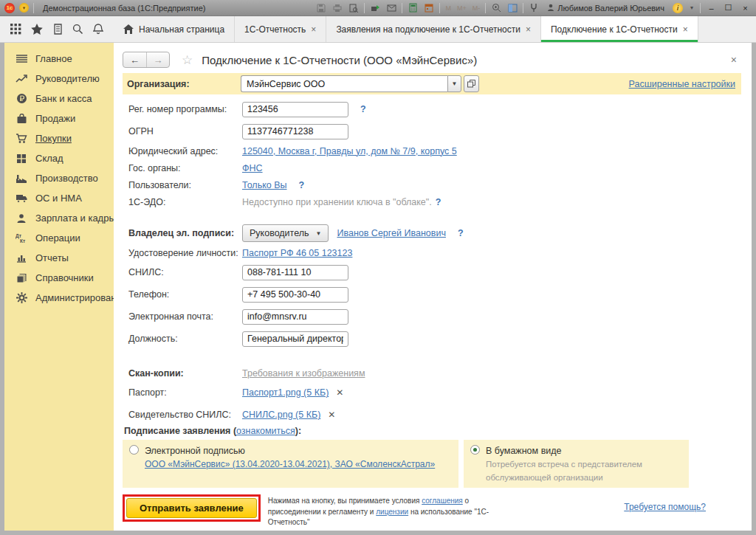  Describe the element at coordinates (471, 84) in the screenshot. I see `open-organization-button` at that location.